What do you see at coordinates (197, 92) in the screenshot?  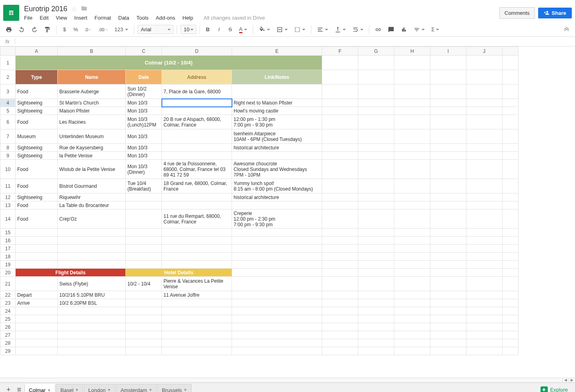 I see `cell: 7, Place de la Gare, 68000` at bounding box center [197, 92].